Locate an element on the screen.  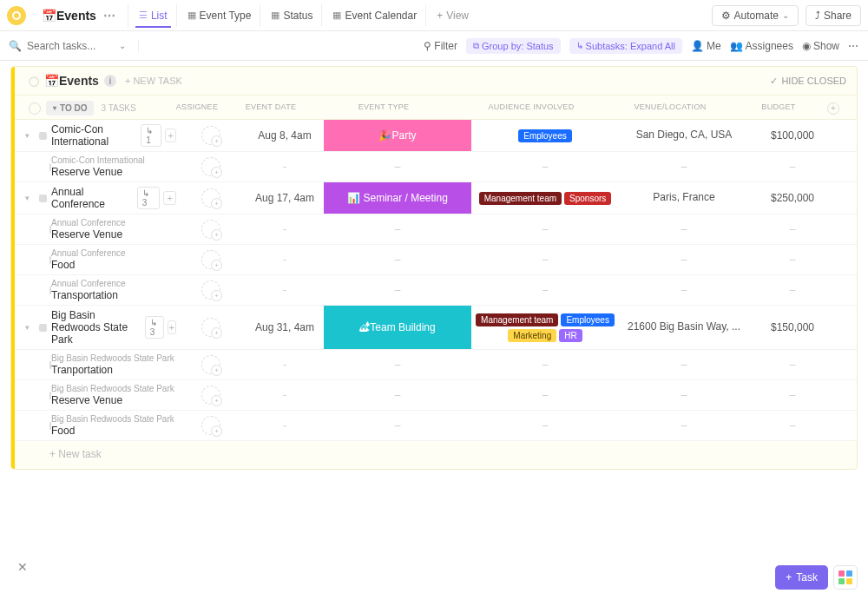
task-name-cell: Big Basin Redwoods State Park Food is located at coordinates (114, 425).